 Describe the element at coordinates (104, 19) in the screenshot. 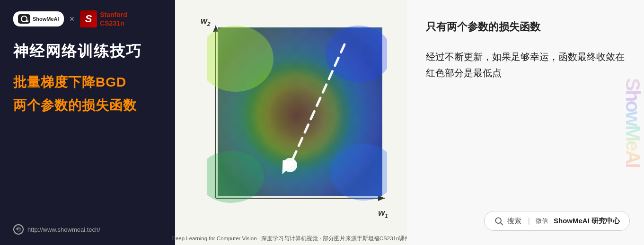

I see `stanford-logo: S Stanford CS231n` at that location.